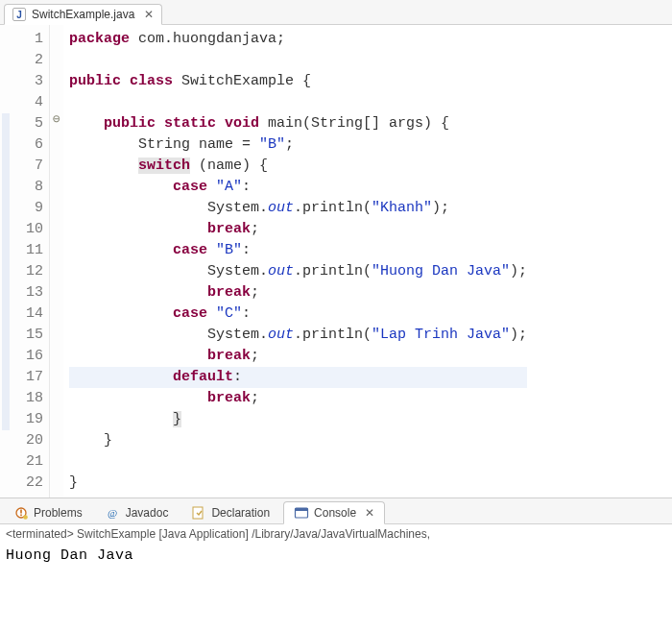 The width and height of the screenshot is (672, 631). Describe the element at coordinates (298, 314) in the screenshot. I see `code-line: case "C":` at that location.